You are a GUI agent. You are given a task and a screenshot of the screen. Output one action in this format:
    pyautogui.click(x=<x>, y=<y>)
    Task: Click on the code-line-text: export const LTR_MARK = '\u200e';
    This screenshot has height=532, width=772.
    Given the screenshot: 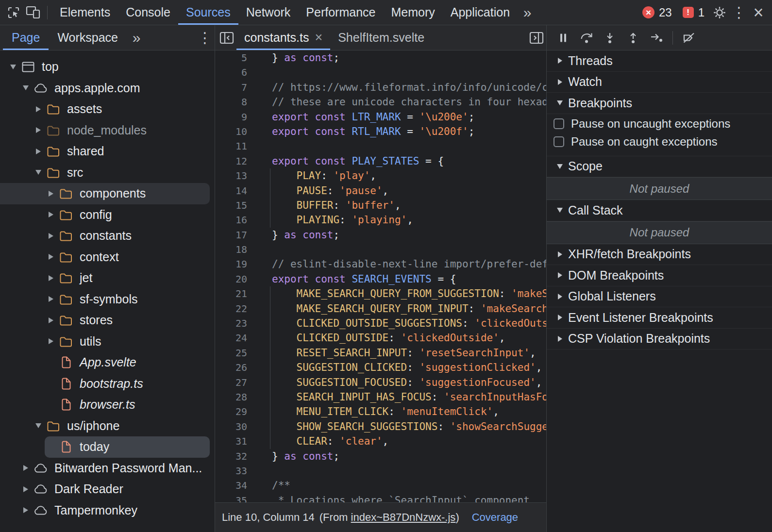 What is the action you would take?
    pyautogui.click(x=362, y=117)
    